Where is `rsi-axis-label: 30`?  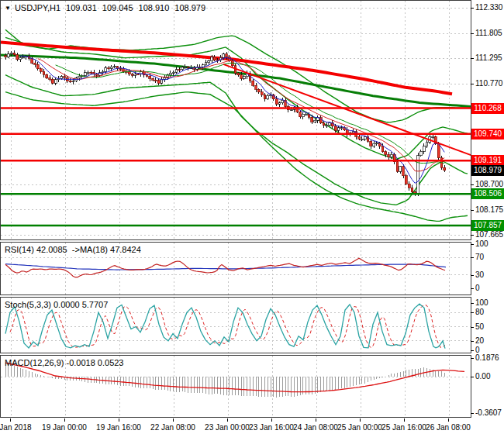 rsi-axis-label: 30 is located at coordinates (490, 275).